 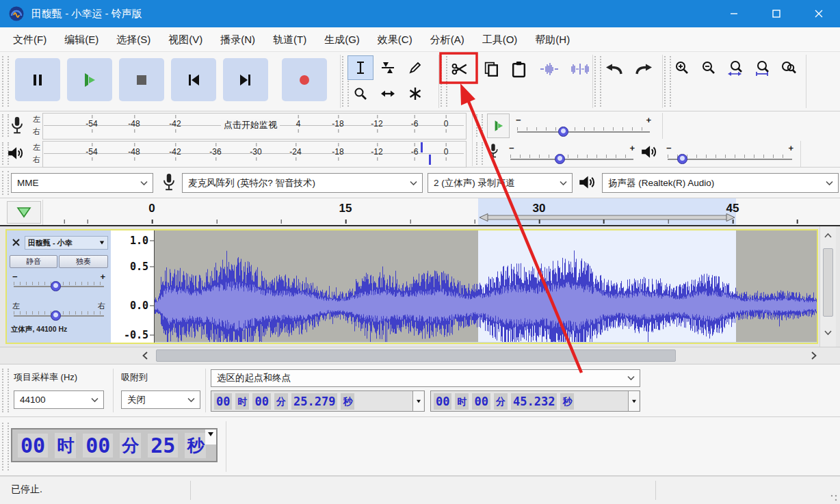 What do you see at coordinates (418, 401) in the screenshot?
I see `selection-start-dropdown` at bounding box center [418, 401].